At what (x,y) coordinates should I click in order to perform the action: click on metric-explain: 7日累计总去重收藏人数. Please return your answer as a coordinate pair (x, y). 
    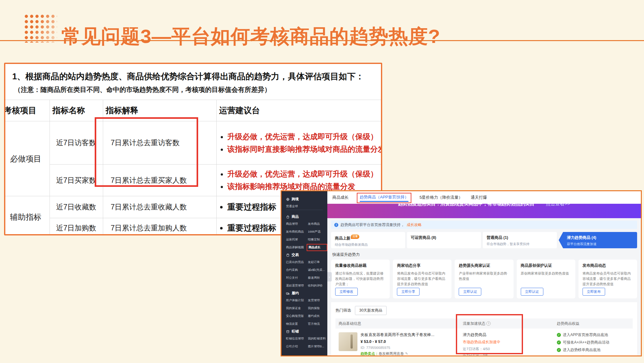
    Looking at the image, I should click on (160, 207).